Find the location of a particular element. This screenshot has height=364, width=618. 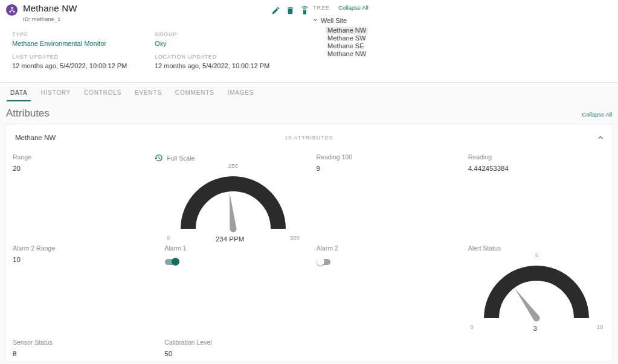

field-group-label: GROUP is located at coordinates (166, 34).